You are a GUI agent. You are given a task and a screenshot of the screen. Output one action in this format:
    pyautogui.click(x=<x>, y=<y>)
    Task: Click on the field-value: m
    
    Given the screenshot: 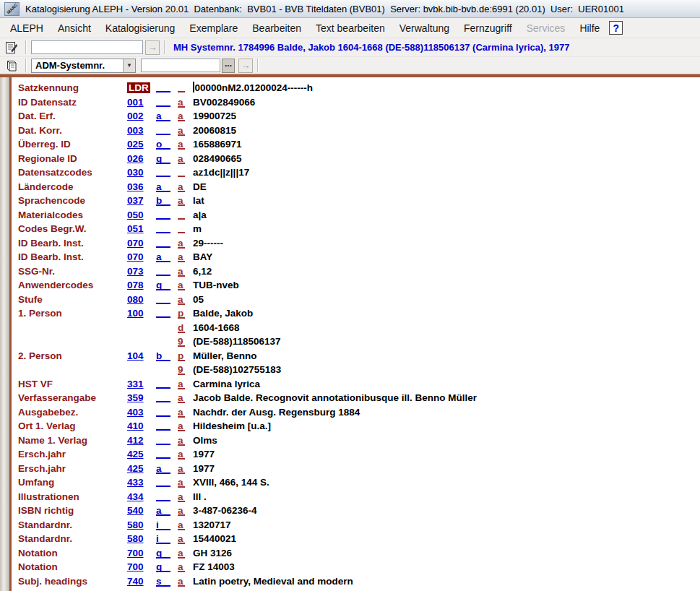 What is the action you would take?
    pyautogui.click(x=446, y=230)
    